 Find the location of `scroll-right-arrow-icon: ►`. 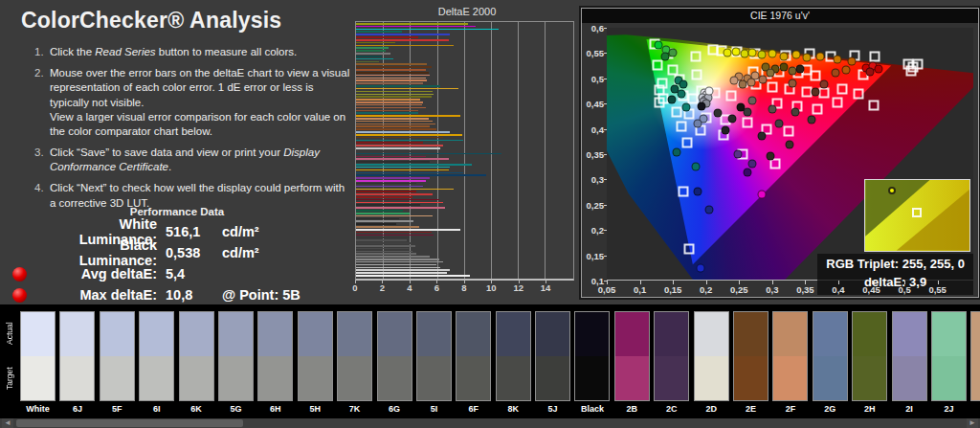

scroll-right-arrow-icon: ► is located at coordinates (972, 423).